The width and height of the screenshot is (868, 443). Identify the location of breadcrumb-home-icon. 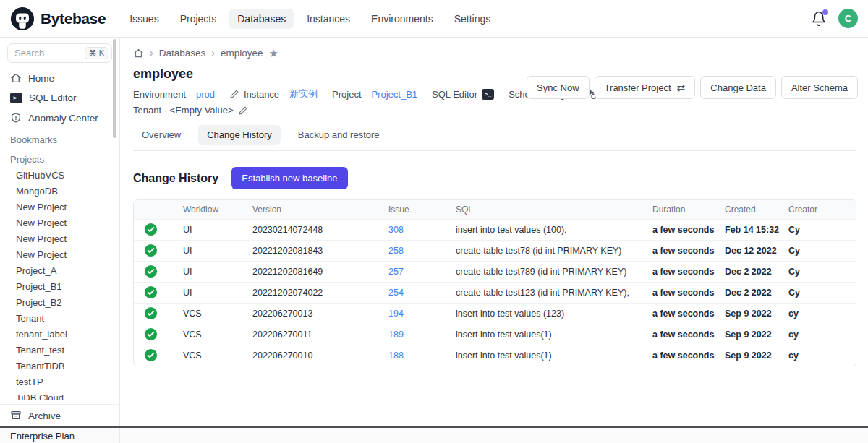
(139, 53).